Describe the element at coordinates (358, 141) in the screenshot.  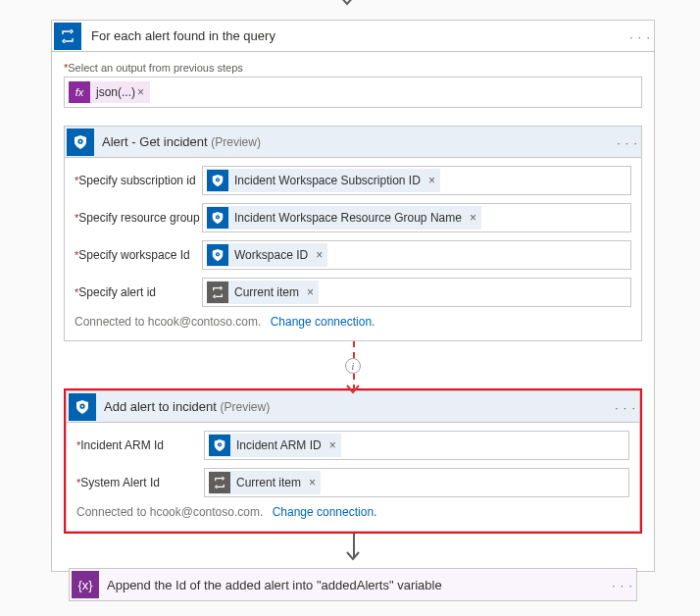
I see `alert-get-incident-title: Alert - Get incident (Preview)` at that location.